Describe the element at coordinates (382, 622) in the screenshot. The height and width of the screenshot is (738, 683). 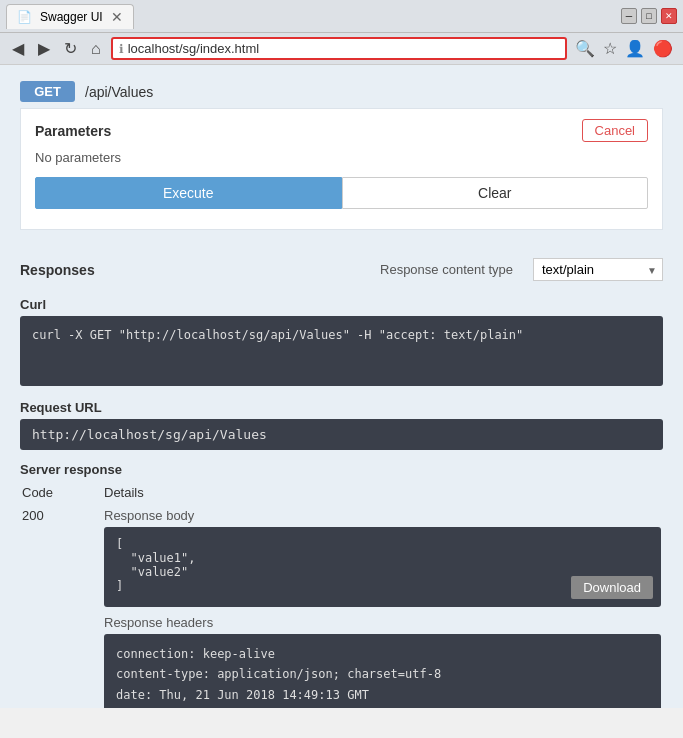
I see `response-headers-label: Response headers` at that location.